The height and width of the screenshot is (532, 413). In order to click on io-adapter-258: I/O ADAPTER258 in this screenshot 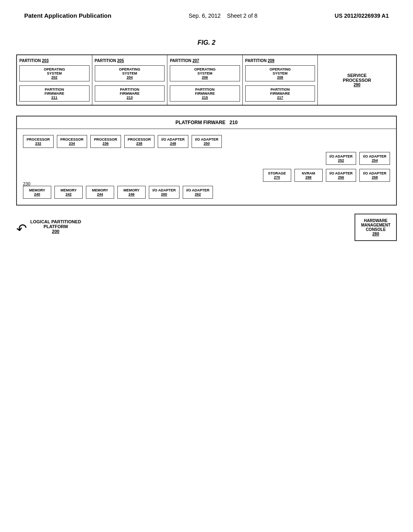, I will do `click(375, 175)`.